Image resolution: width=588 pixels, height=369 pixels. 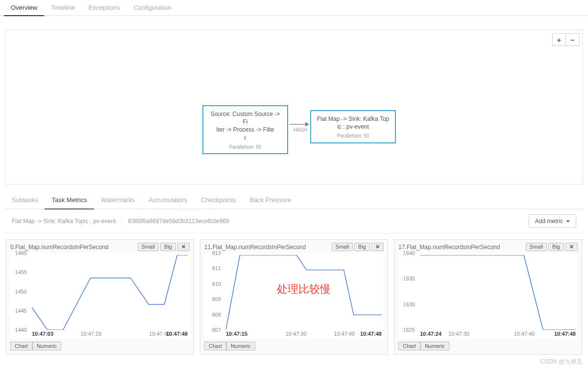 What do you see at coordinates (152, 8) in the screenshot?
I see `tab-configuration: Configuration` at bounding box center [152, 8].